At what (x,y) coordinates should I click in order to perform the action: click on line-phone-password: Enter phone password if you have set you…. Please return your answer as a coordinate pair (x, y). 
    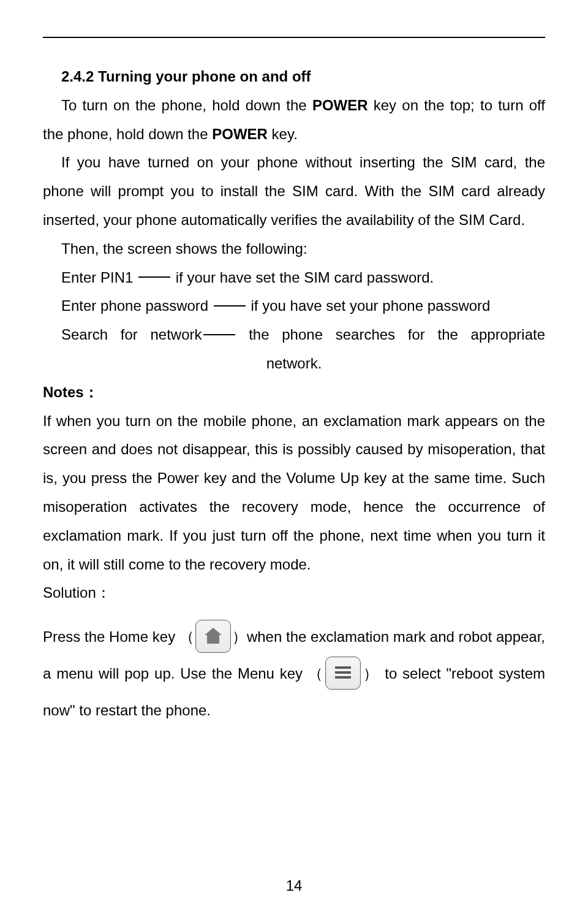
    Looking at the image, I should click on (294, 307).